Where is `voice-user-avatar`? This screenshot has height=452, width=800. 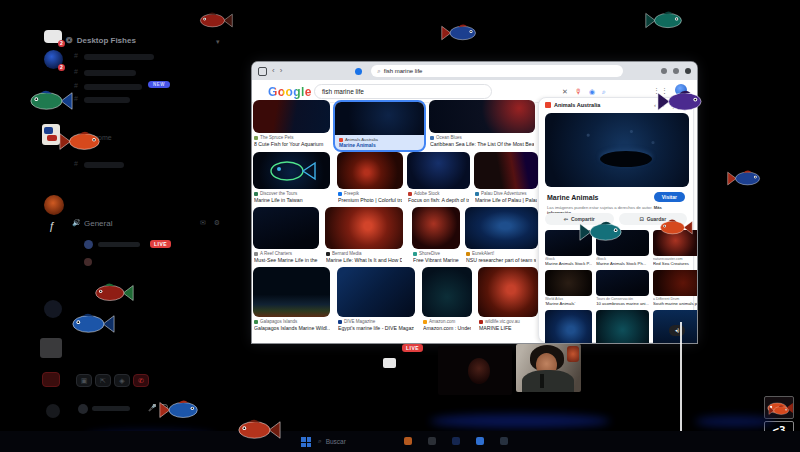 voice-user-avatar is located at coordinates (88, 244).